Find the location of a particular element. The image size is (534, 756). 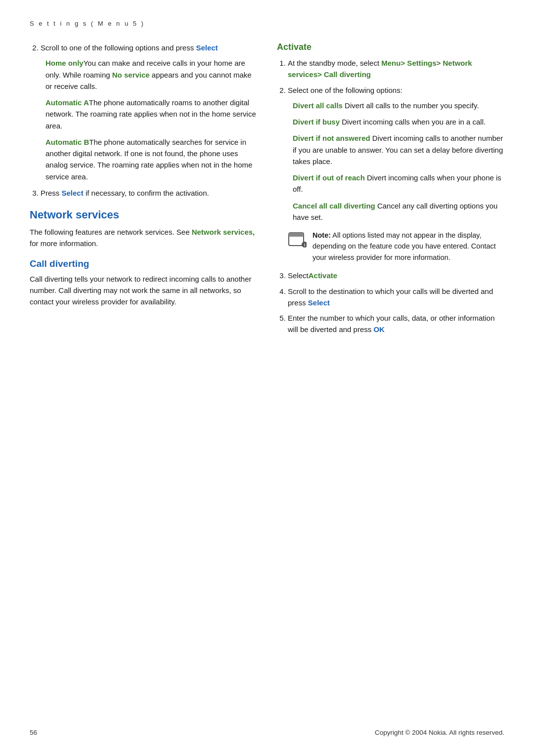

note-icon: ! is located at coordinates (297, 240).